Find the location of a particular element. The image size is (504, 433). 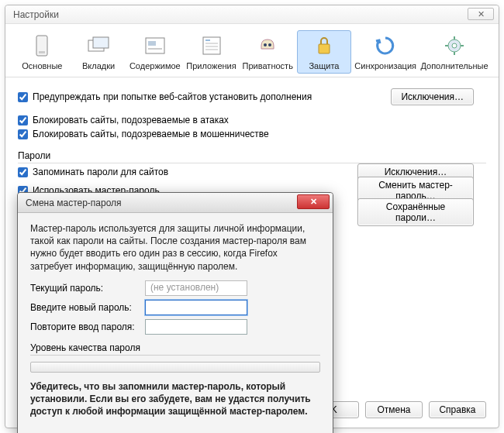

tab-apps: Приложения is located at coordinates (211, 52).